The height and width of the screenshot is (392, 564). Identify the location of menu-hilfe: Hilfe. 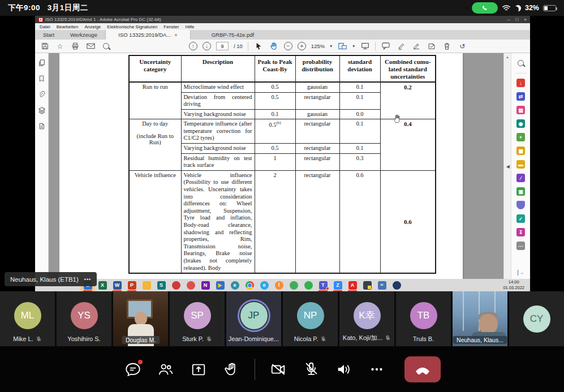
(190, 27).